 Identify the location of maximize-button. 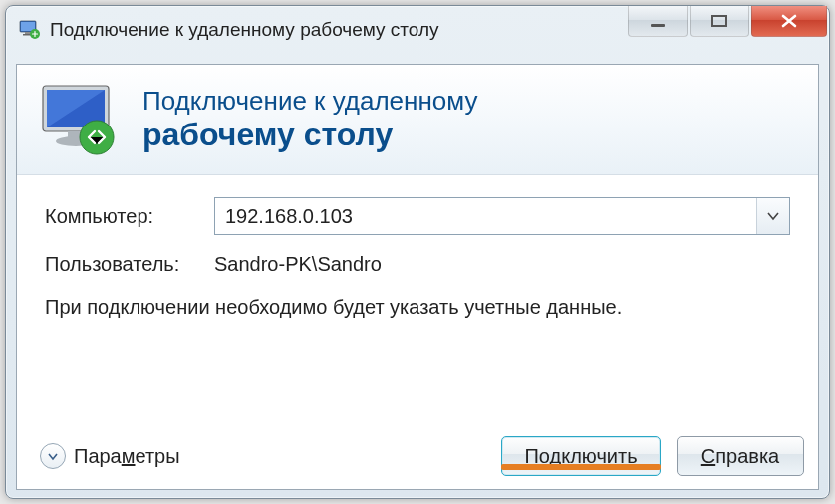
(719, 22).